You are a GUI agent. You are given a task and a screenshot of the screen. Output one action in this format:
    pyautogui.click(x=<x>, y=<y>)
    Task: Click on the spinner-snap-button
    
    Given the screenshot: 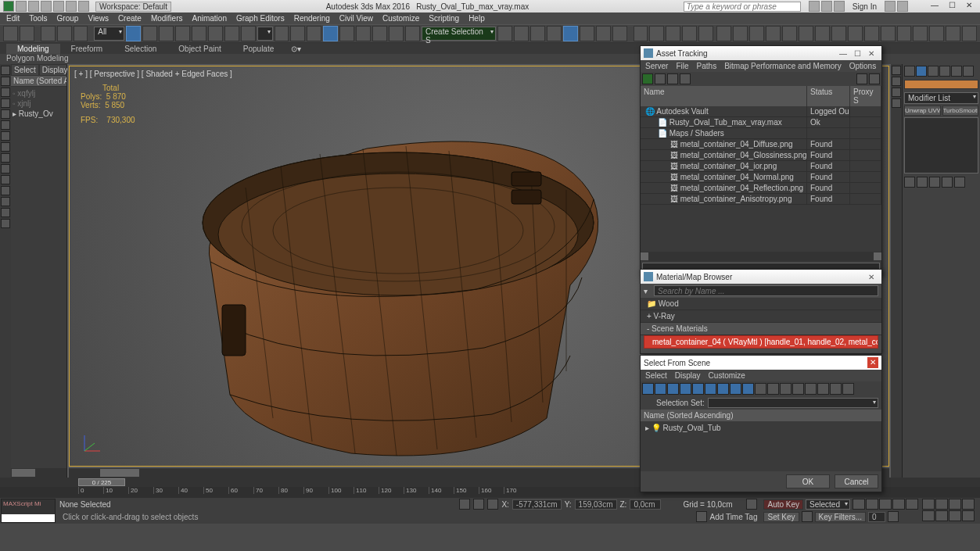 What is the action you would take?
    pyautogui.click(x=380, y=34)
    